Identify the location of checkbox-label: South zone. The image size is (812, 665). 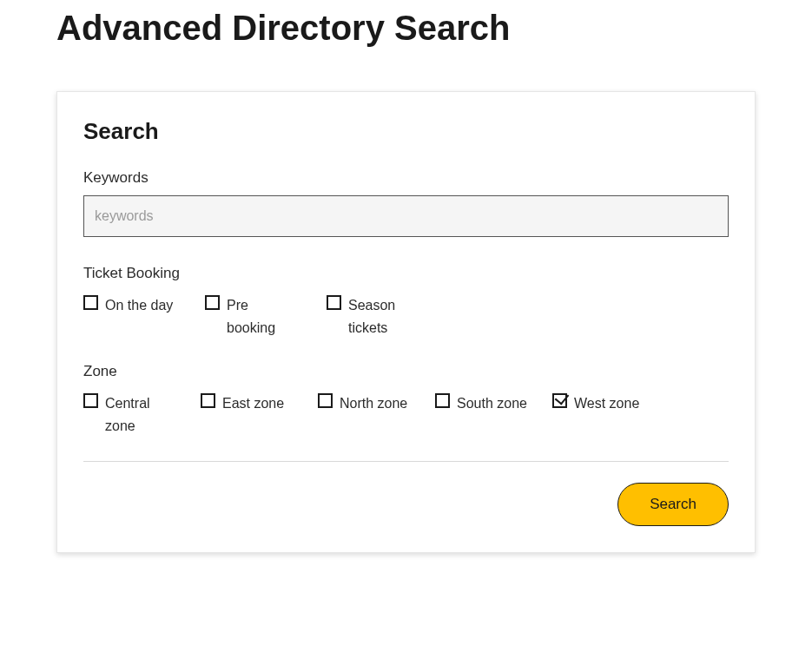
(492, 404).